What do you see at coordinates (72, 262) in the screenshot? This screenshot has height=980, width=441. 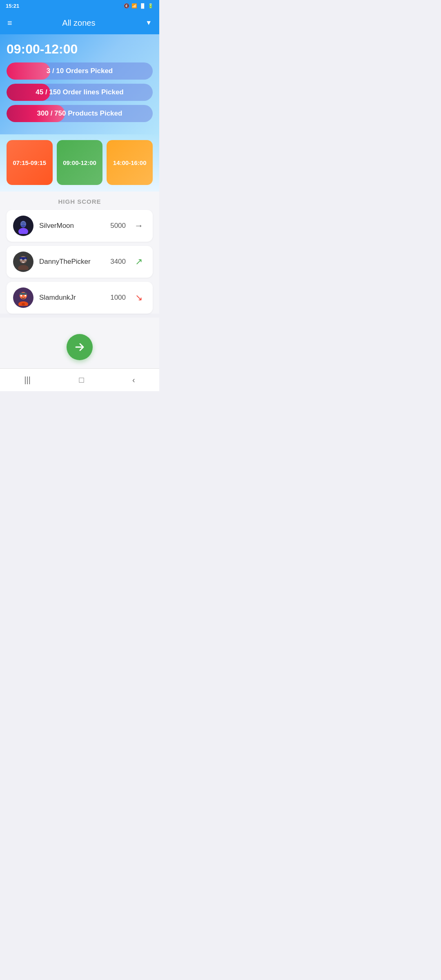 I see `score-name-danny: DannyThePicker` at bounding box center [72, 262].